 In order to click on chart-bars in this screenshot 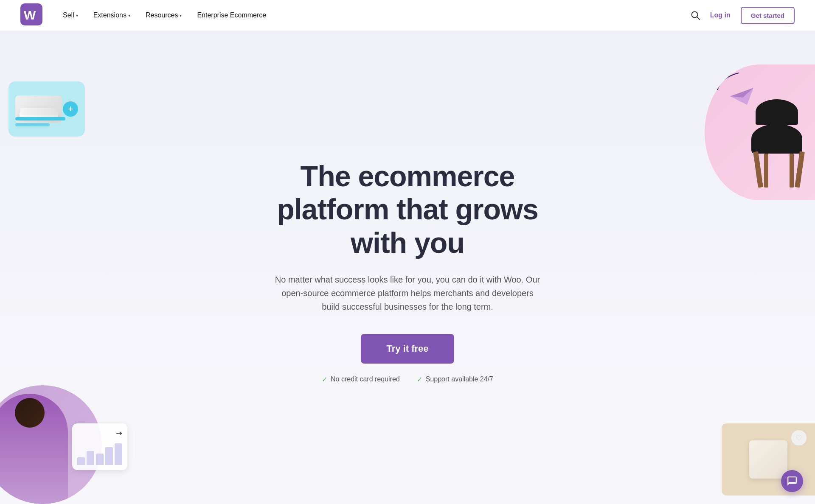, I will do `click(100, 452)`.